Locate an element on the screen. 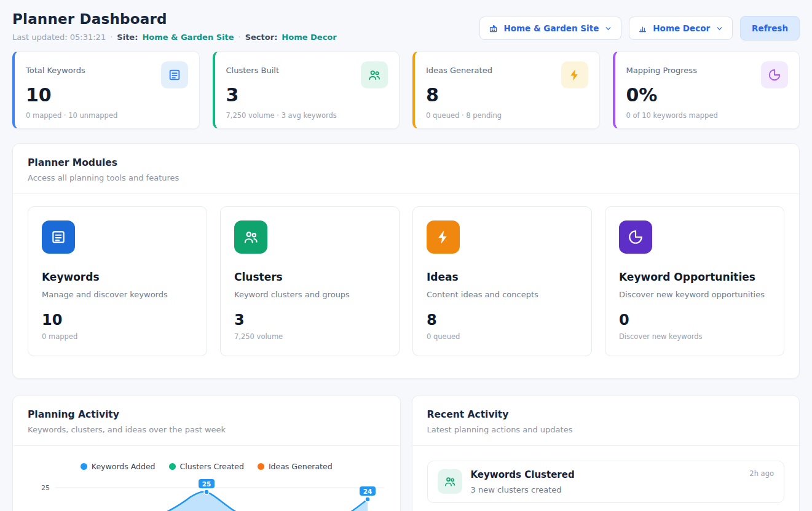 This screenshot has height=511, width=812. sector-link: Home Decor is located at coordinates (309, 37).